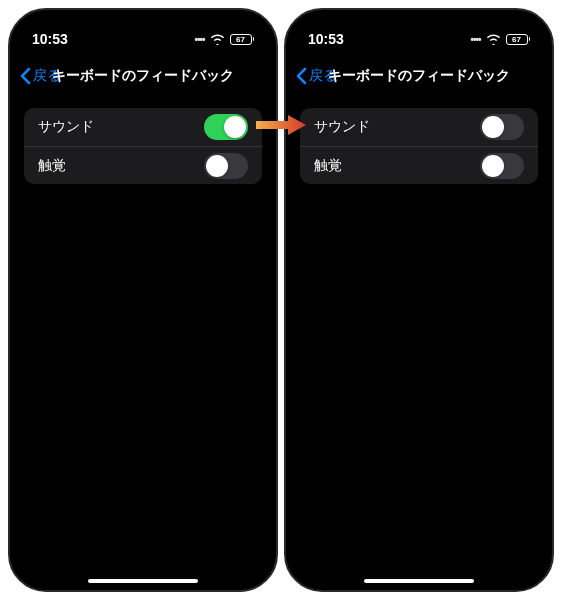  What do you see at coordinates (281, 125) in the screenshot?
I see `transition-arrow-icon` at bounding box center [281, 125].